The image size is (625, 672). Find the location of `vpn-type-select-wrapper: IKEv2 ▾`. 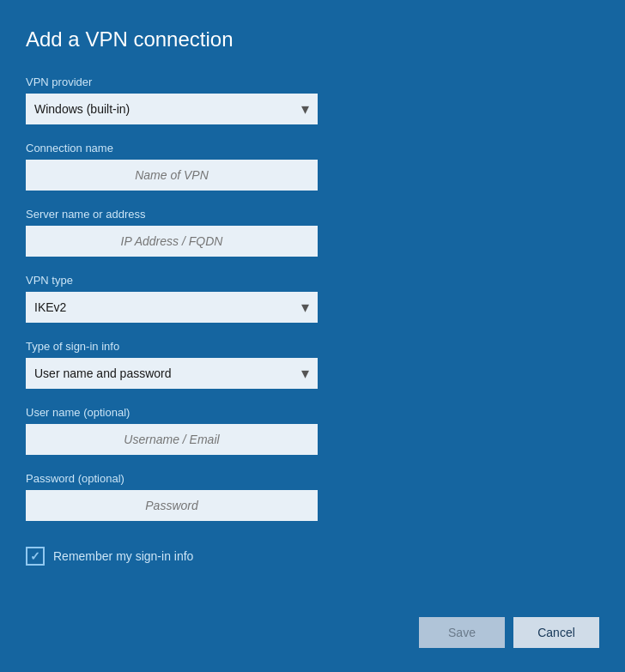

vpn-type-select-wrapper: IKEv2 ▾ is located at coordinates (172, 307).